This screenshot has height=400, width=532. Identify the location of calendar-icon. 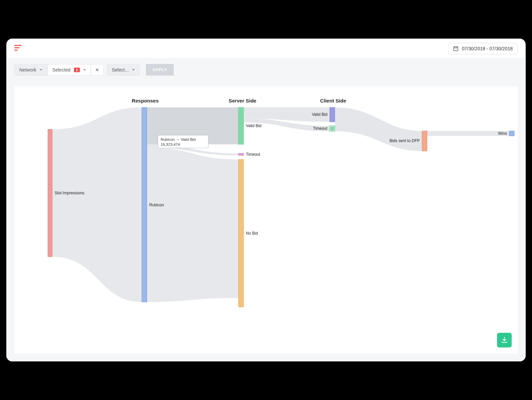
(456, 49).